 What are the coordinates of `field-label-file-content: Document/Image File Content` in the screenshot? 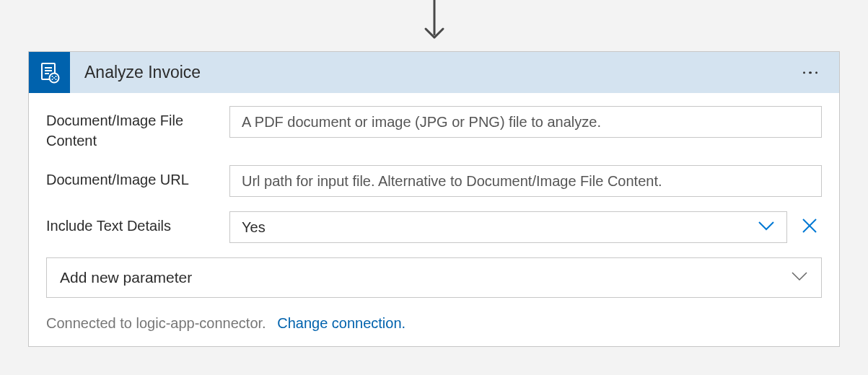 It's located at (138, 128).